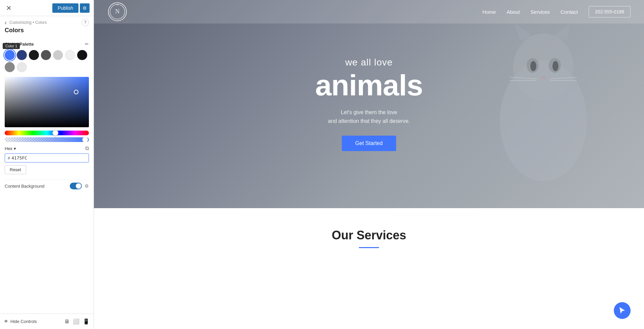  I want to click on hex-format-button: Hex ▾, so click(10, 148).